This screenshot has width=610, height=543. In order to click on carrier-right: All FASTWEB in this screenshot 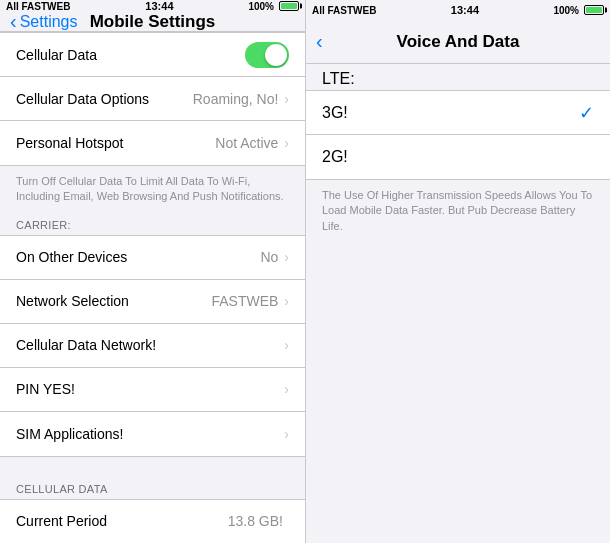, I will do `click(344, 10)`.